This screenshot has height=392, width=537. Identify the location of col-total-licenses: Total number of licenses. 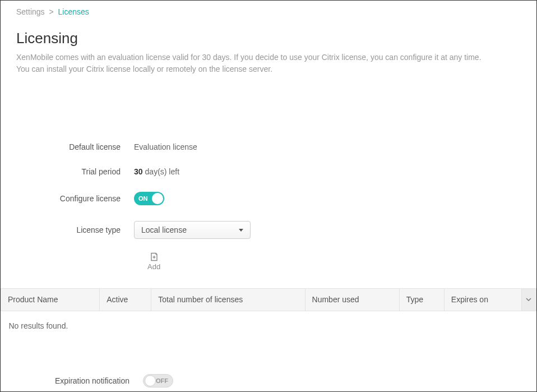
(228, 299).